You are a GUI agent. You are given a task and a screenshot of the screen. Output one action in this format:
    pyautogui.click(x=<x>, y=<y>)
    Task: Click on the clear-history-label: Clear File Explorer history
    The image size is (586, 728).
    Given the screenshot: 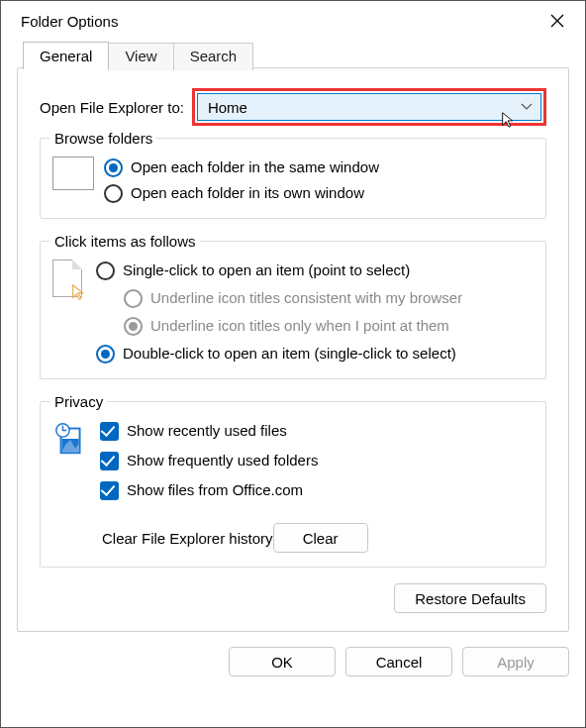 What is the action you would take?
    pyautogui.click(x=188, y=539)
    